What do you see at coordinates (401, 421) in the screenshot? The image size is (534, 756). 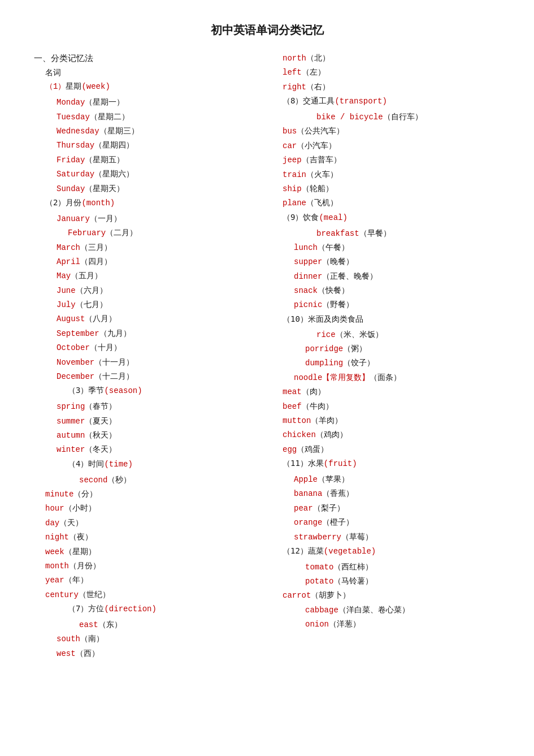 I see `list-item: mutton（羊肉）` at bounding box center [401, 421].